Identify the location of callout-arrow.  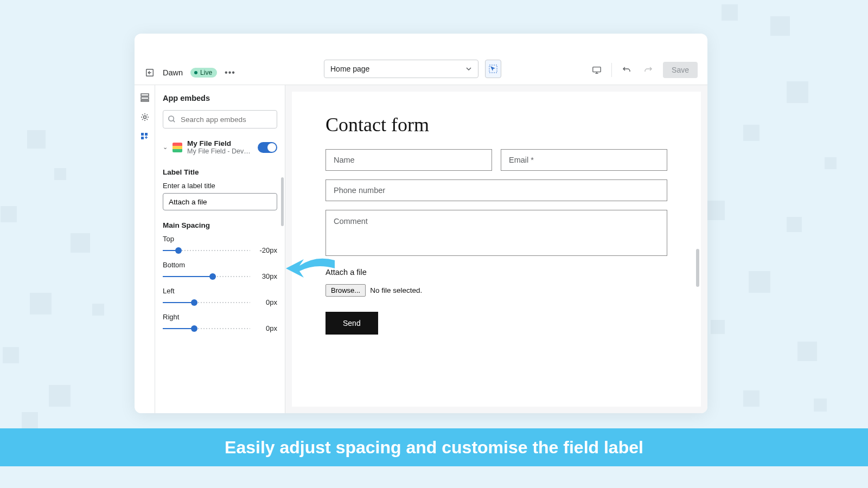
(308, 268).